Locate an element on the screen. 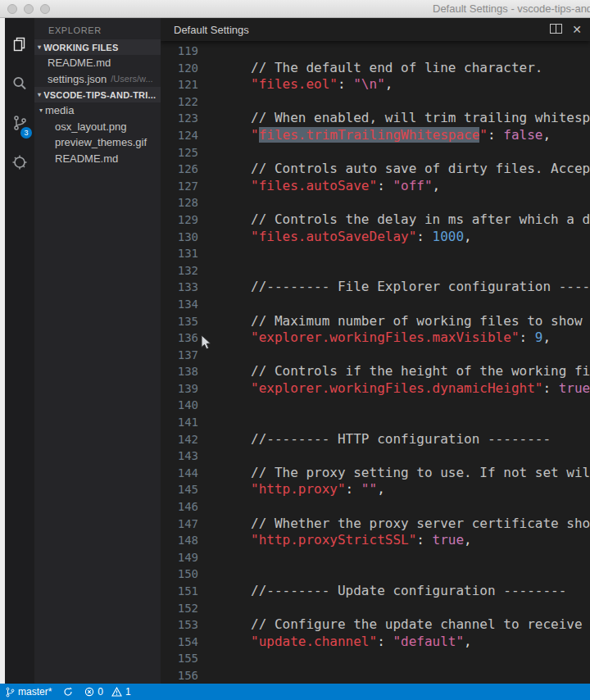  code-line: 128 is located at coordinates (375, 203).